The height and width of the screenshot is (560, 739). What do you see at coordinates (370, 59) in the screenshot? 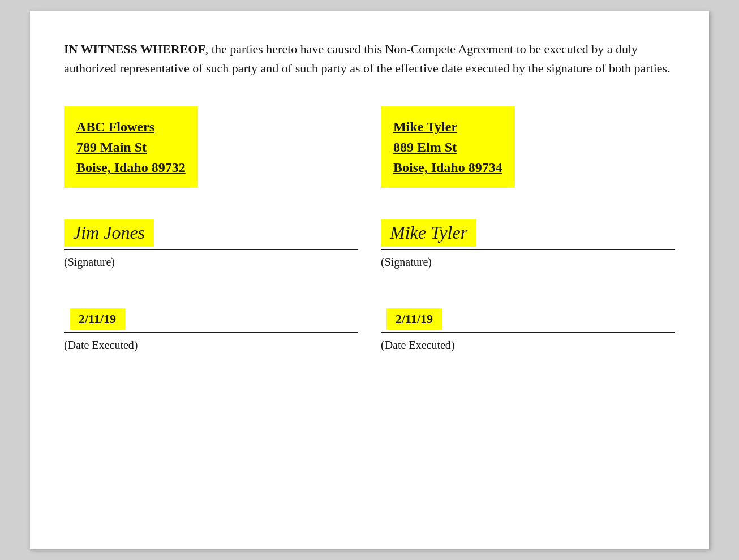
I see `intro-paragraph: IN WITNESS WHEREOF, the parties hereto h…` at bounding box center [370, 59].